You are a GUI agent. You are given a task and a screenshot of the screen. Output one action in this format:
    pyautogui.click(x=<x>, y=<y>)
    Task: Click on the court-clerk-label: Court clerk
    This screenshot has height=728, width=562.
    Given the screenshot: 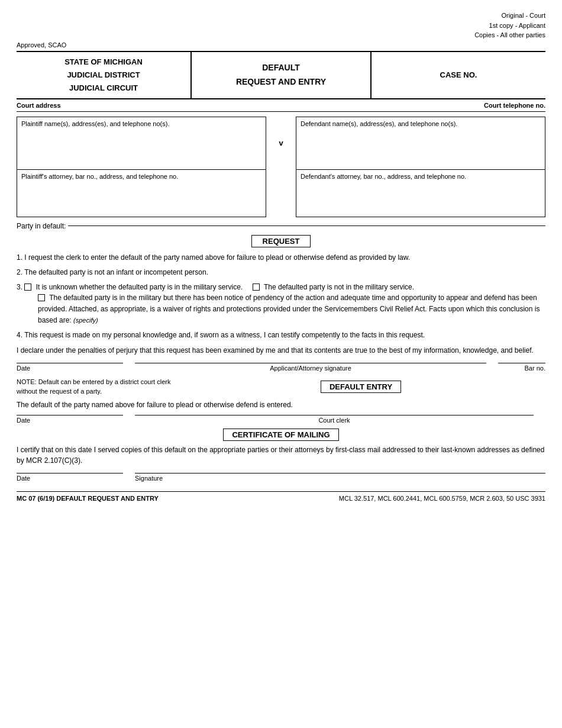 What is the action you would take?
    pyautogui.click(x=334, y=420)
    